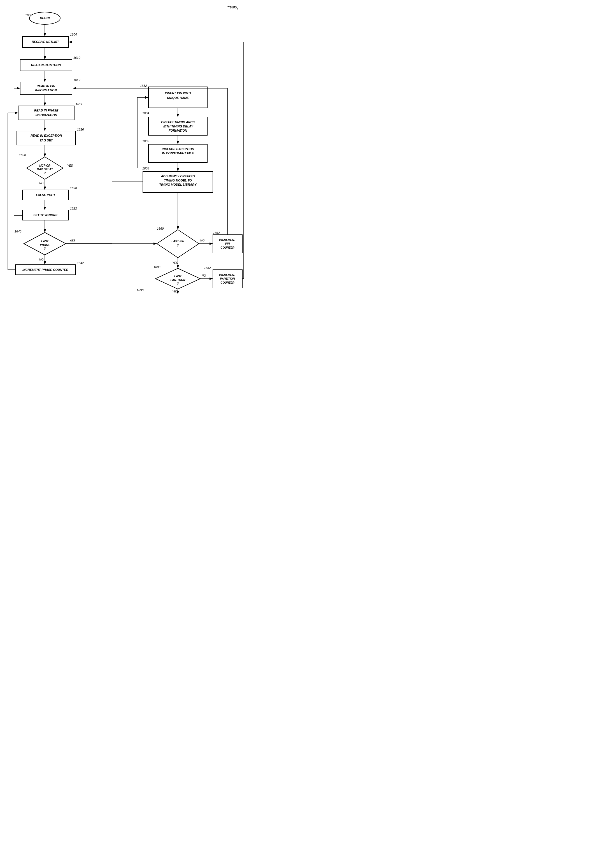  What do you see at coordinates (178, 185) in the screenshot?
I see `add-timing-model-label-3: TIMING MODEL LIBRARY` at bounding box center [178, 185].